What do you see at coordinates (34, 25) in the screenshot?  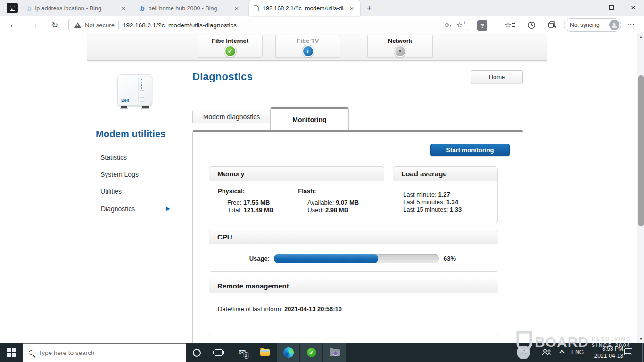 I see `forward-button: →` at bounding box center [34, 25].